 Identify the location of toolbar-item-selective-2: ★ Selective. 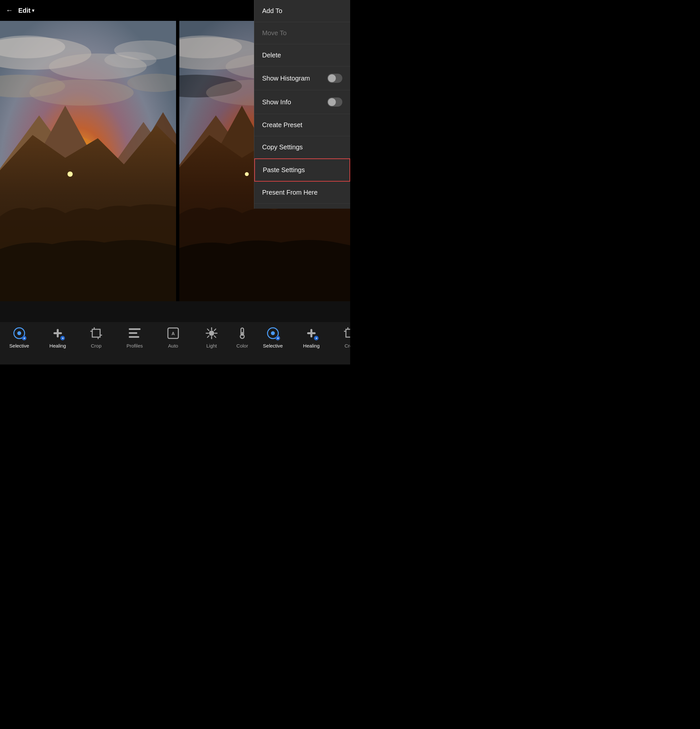
(273, 337).